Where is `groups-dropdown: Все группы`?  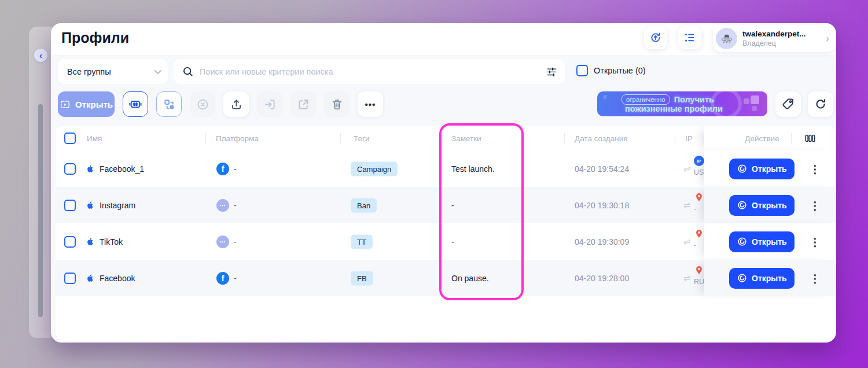
groups-dropdown: Все группы is located at coordinates (113, 72).